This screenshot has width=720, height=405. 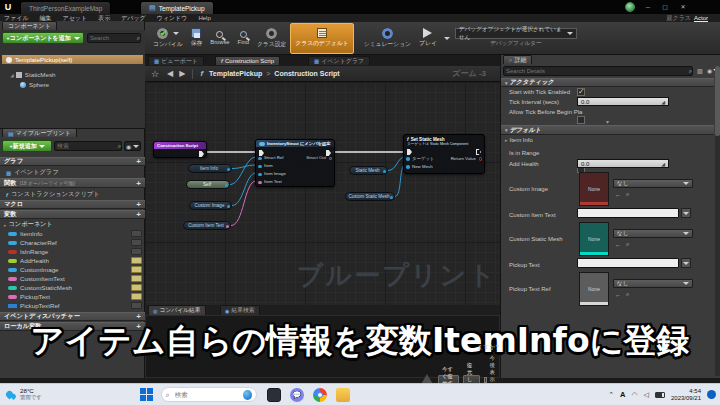 What do you see at coordinates (32, 172) in the screenshot?
I see `item-event-graph: ▦ イベントグラフ` at bounding box center [32, 172].